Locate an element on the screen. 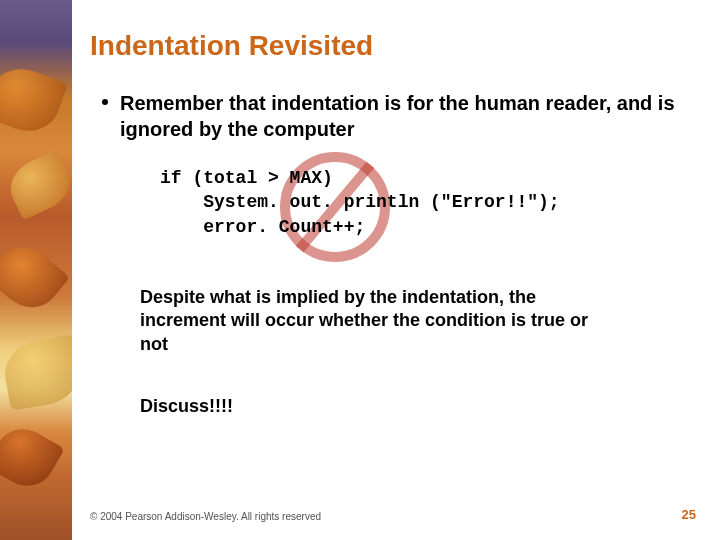  code-example: if (total > MAX) System. out. println ("… is located at coordinates (425, 211).